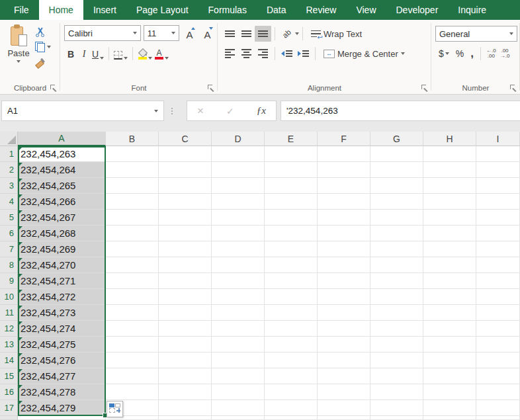 The width and height of the screenshot is (520, 420). I want to click on tab-view: View, so click(366, 10).